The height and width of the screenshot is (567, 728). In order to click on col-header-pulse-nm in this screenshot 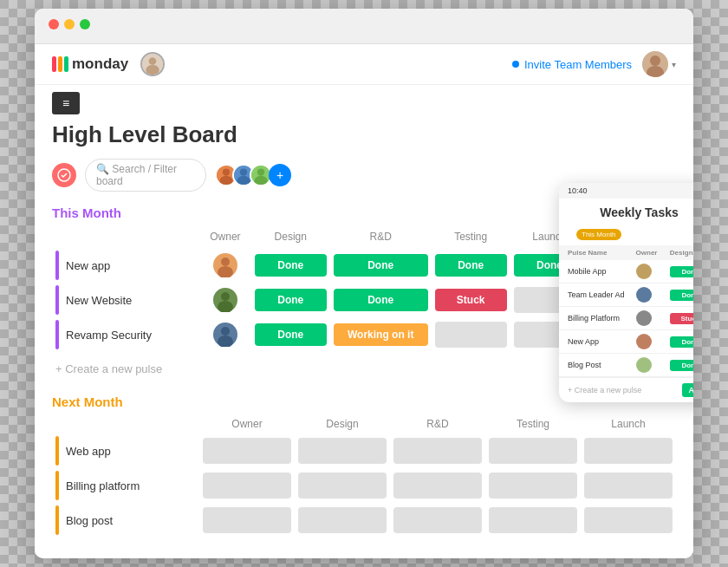, I will do `click(126, 424)`.